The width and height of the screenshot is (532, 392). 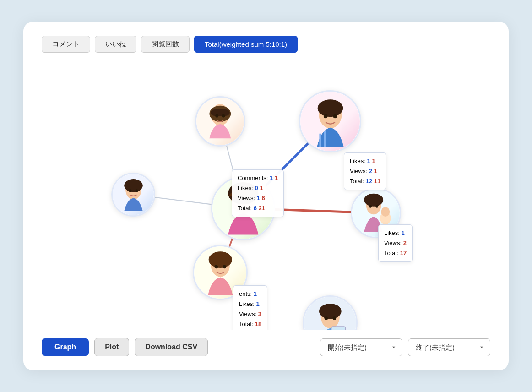 I want to click on popup1-comments-v2: 1, so click(x=277, y=178).